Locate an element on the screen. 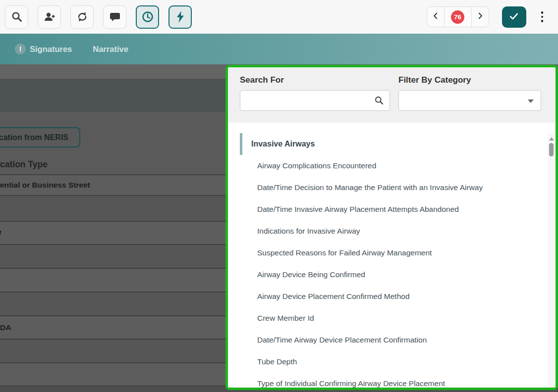 This screenshot has width=558, height=392. panel-scrollbar is located at coordinates (551, 261).